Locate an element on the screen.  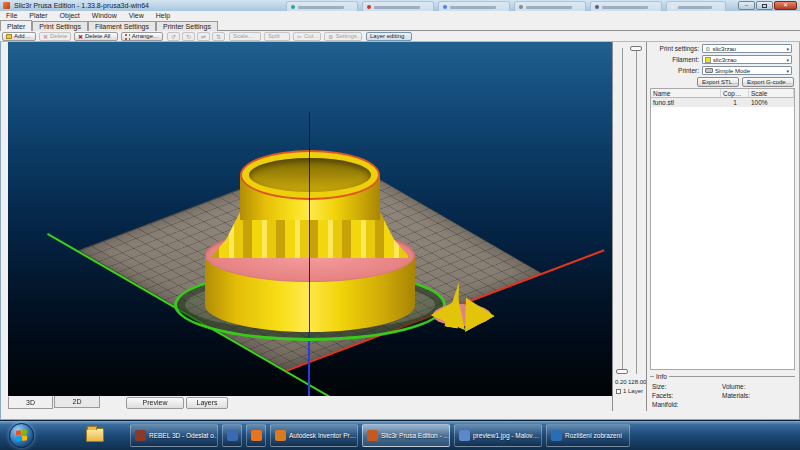
mirror-button: ⇄ is located at coordinates (204, 36).